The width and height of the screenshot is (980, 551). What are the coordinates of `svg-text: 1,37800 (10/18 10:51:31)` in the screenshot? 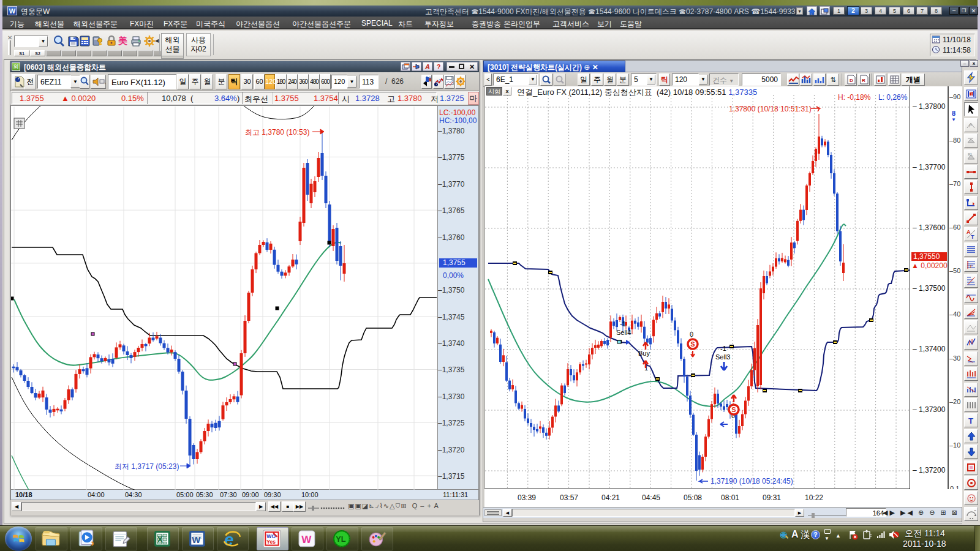 It's located at (771, 109).